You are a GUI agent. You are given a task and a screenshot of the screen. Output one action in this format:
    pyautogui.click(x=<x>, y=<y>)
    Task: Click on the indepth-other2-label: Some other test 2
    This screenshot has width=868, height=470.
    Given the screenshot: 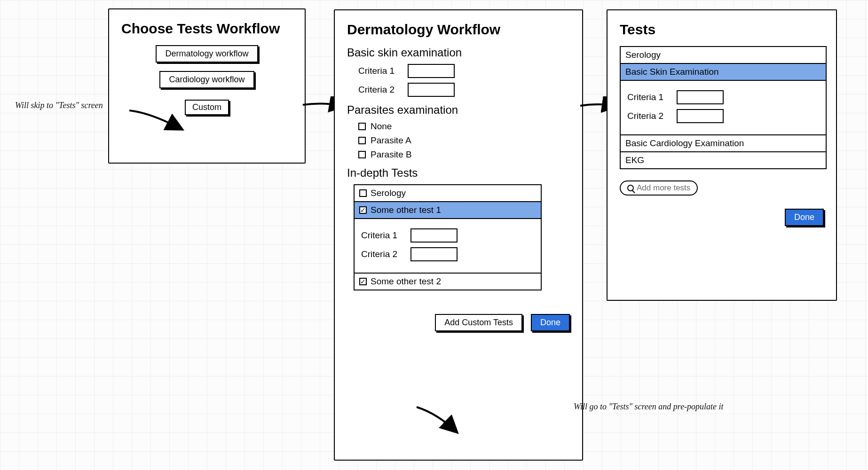 What is the action you would take?
    pyautogui.click(x=406, y=282)
    